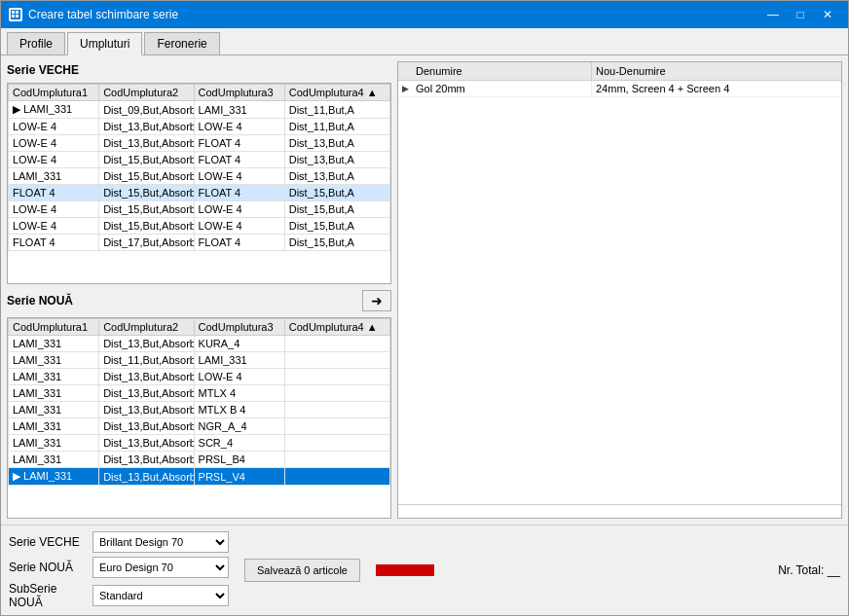 The image size is (849, 616). What do you see at coordinates (200, 344) in the screenshot?
I see `sn-table-row: LAMI_331 Dist_13,But,Absorb KURA_4` at bounding box center [200, 344].